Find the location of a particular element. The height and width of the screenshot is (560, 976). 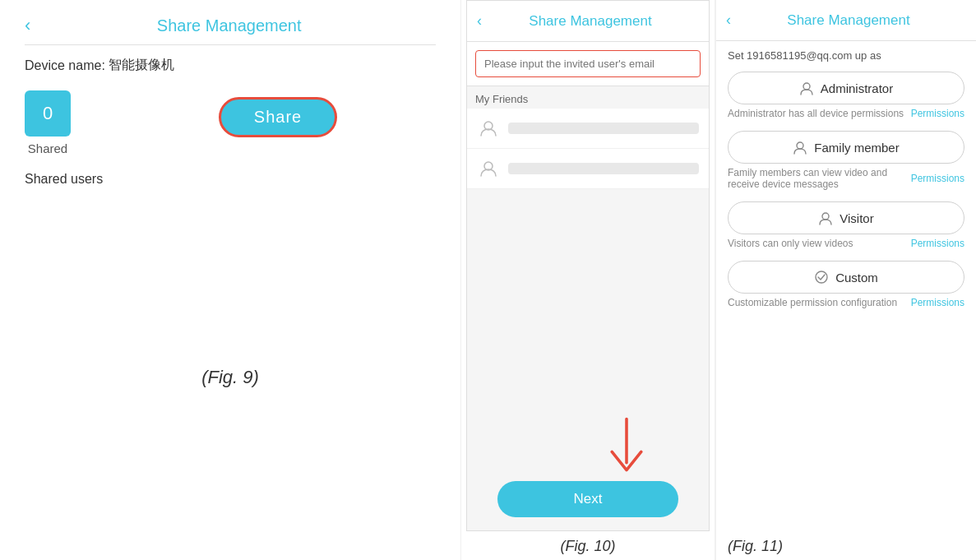

custom-icon is located at coordinates (821, 277).